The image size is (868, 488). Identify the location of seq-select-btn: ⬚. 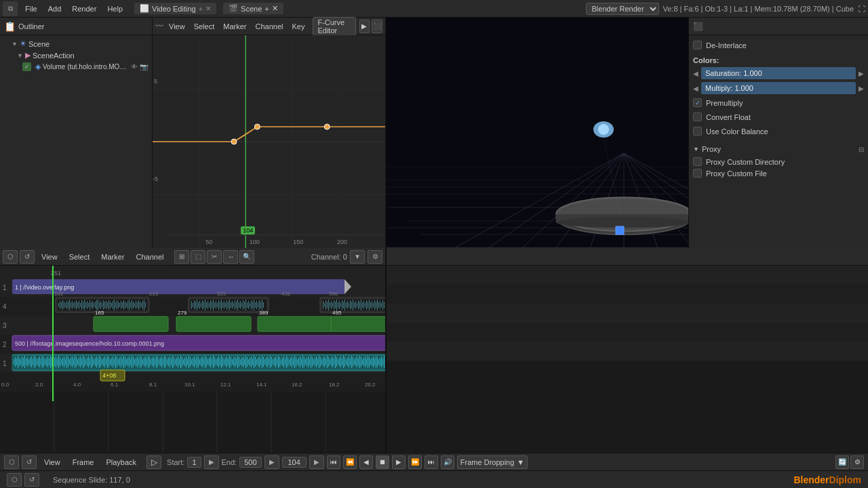
(198, 257).